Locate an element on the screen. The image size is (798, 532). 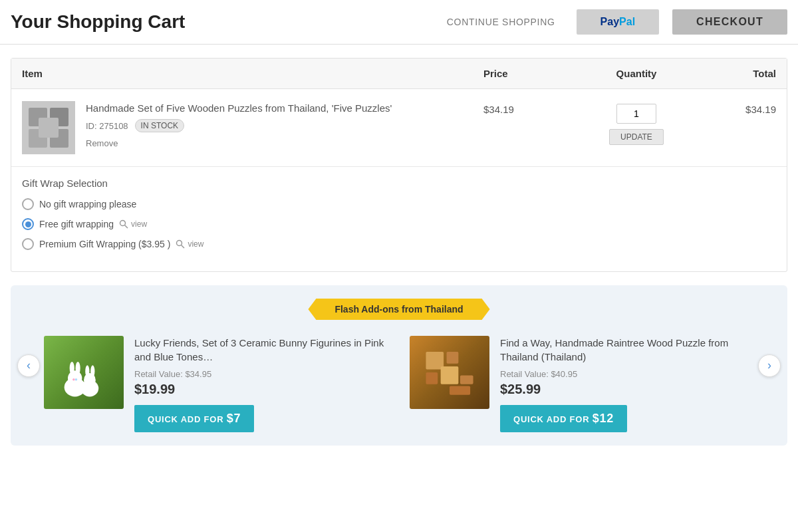
item-details: Handmade Set of Five Wooden Puzzles from… is located at coordinates (285, 125).